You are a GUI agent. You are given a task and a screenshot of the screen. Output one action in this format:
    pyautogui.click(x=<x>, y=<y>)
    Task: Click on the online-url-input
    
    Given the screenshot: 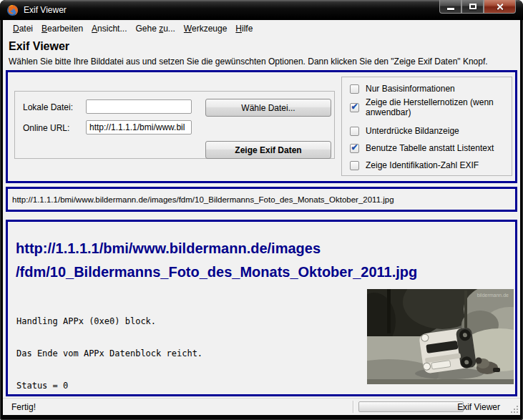 What is the action you would take?
    pyautogui.click(x=139, y=127)
    